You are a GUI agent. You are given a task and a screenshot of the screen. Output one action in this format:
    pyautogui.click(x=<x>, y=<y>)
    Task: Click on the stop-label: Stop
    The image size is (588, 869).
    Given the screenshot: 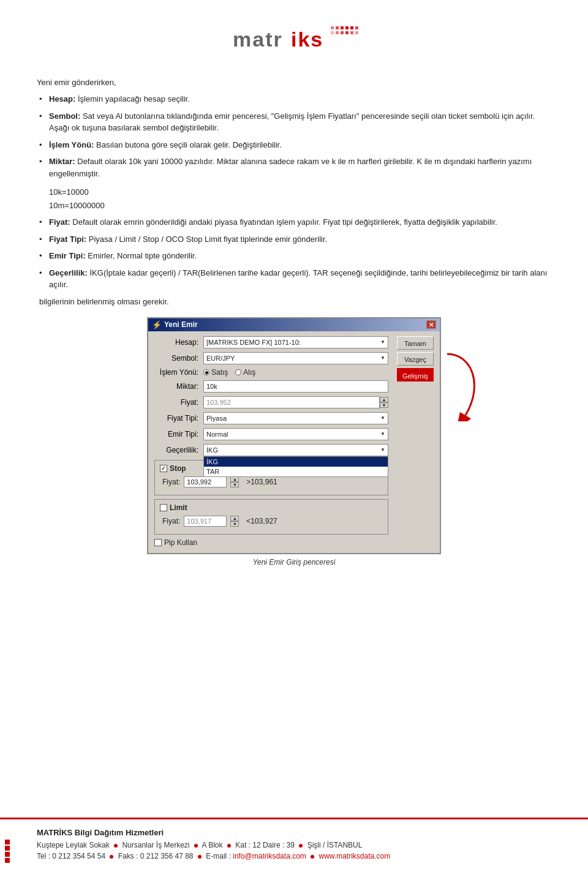 What is the action you would take?
    pyautogui.click(x=178, y=468)
    